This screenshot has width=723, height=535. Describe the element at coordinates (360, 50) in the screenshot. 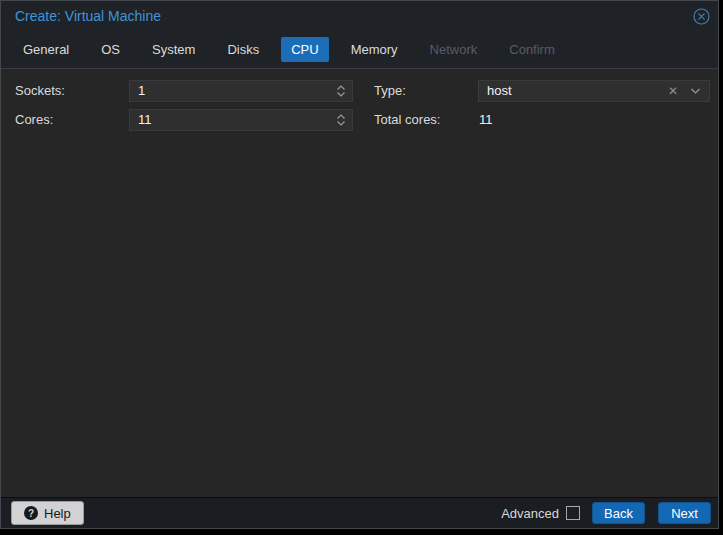

I see `wizard-tabstrip: General OS System Disks CPU Memory Netwo…` at that location.